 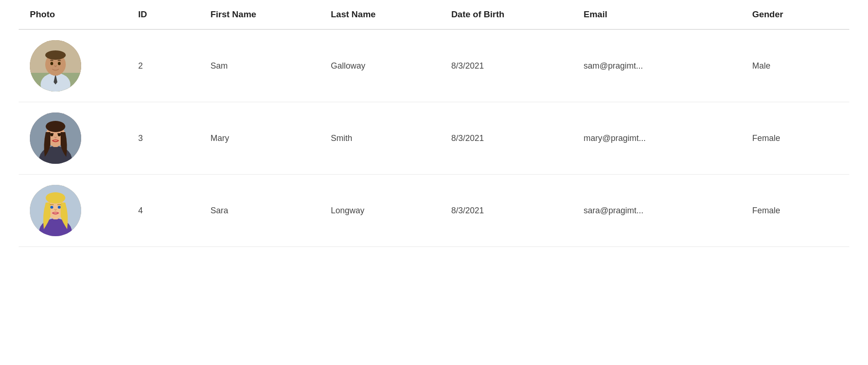 What do you see at coordinates (380, 66) in the screenshot?
I see `cell-lastname: Galloway` at bounding box center [380, 66].